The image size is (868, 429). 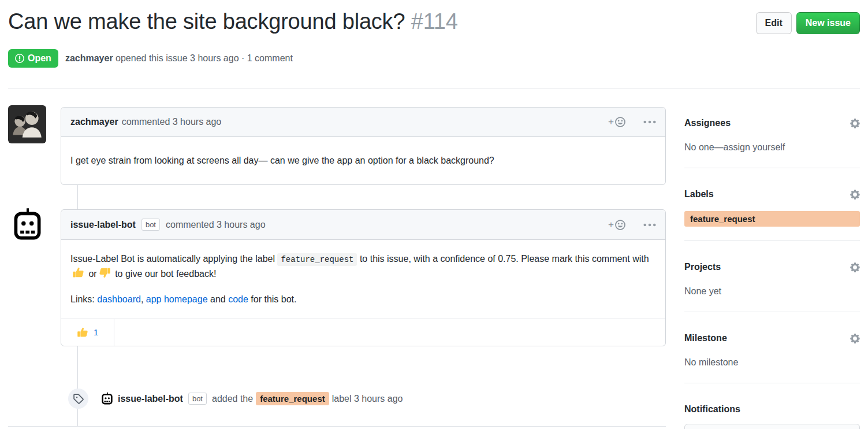 What do you see at coordinates (369, 22) in the screenshot?
I see `issue-title: Can we make the site background black? #…` at bounding box center [369, 22].